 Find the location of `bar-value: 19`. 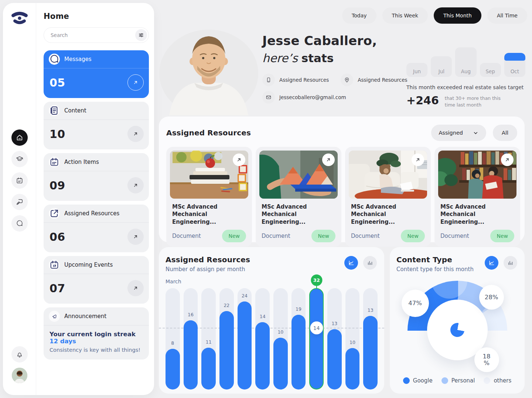

bar-value: 19 is located at coordinates (299, 309).